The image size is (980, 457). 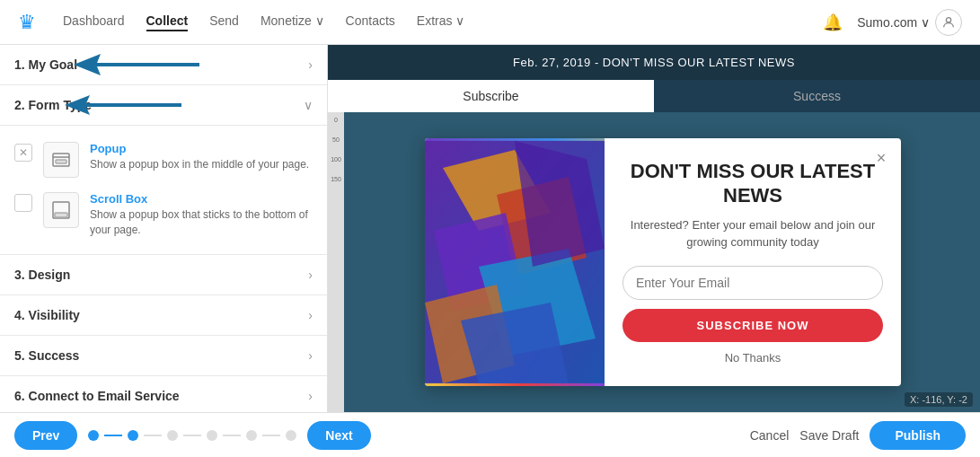 What do you see at coordinates (817, 96) in the screenshot?
I see `tab-success: Success` at bounding box center [817, 96].